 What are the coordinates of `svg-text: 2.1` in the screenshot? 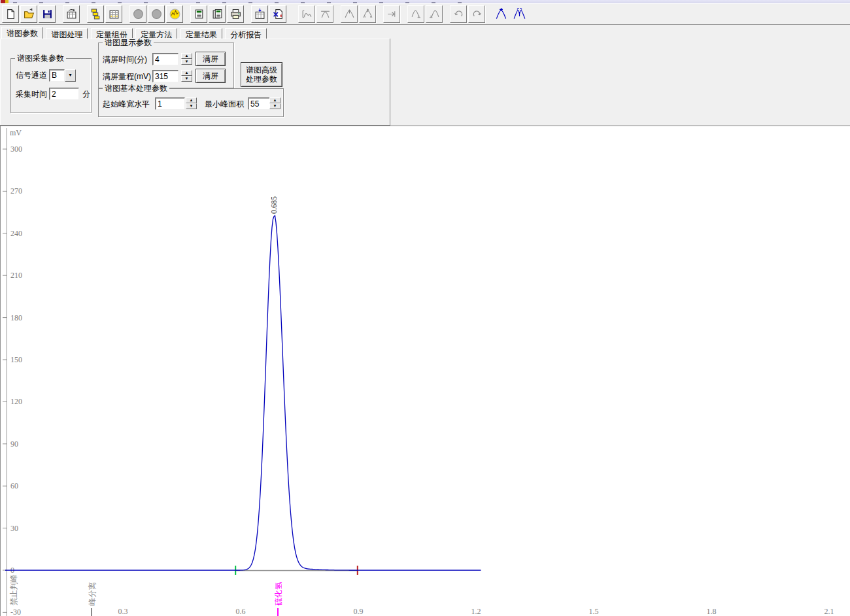 It's located at (829, 611).